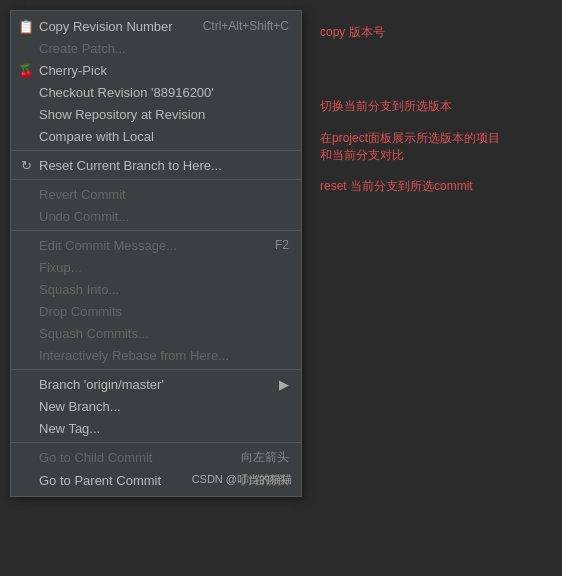  What do you see at coordinates (100, 480) in the screenshot?
I see `menu-label: Go to Parent Commit` at bounding box center [100, 480].